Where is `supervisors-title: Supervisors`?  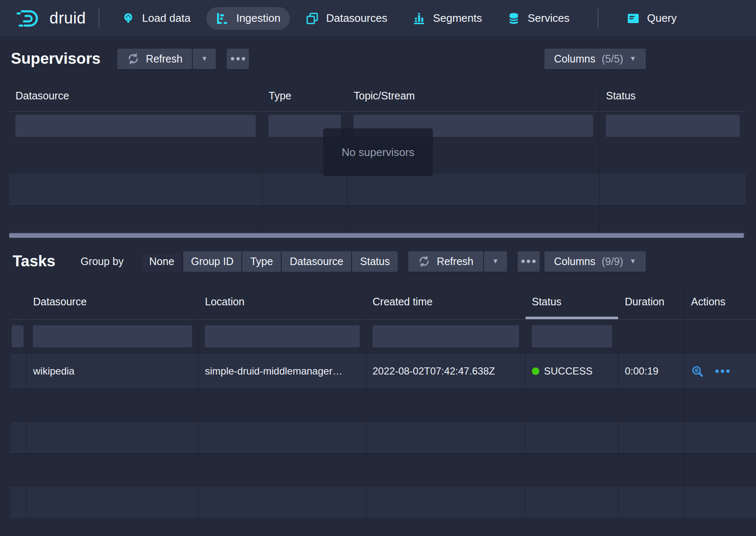
supervisors-title: Supervisors is located at coordinates (56, 59).